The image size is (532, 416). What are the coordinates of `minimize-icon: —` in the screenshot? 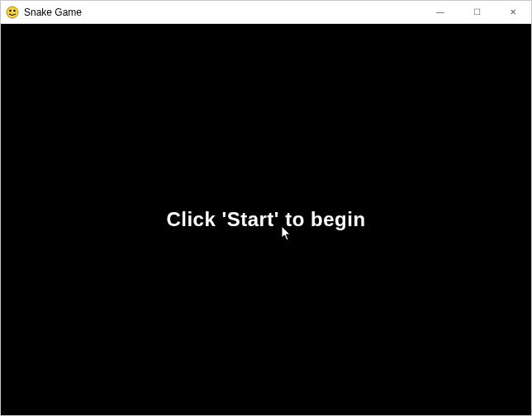 It's located at (440, 12).